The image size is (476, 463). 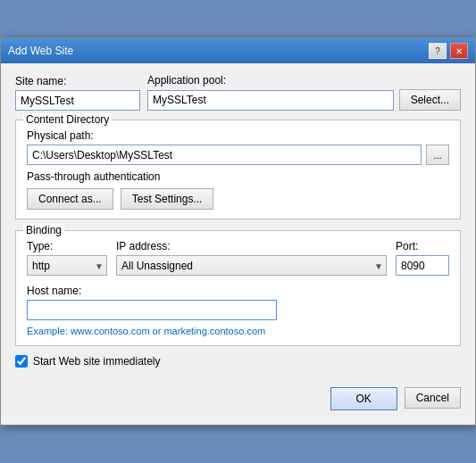 I want to click on content-directory-label: Content Directory, so click(x=68, y=120).